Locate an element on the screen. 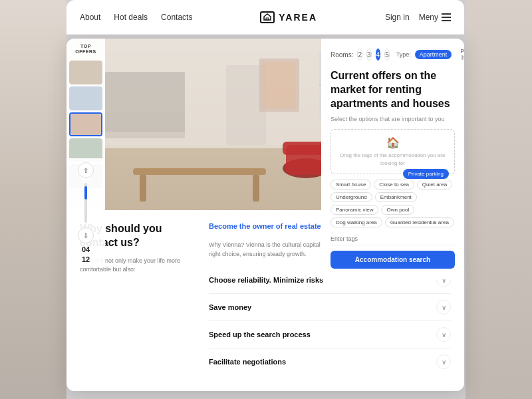  slider-down-btn: ⇩ is located at coordinates (86, 235).